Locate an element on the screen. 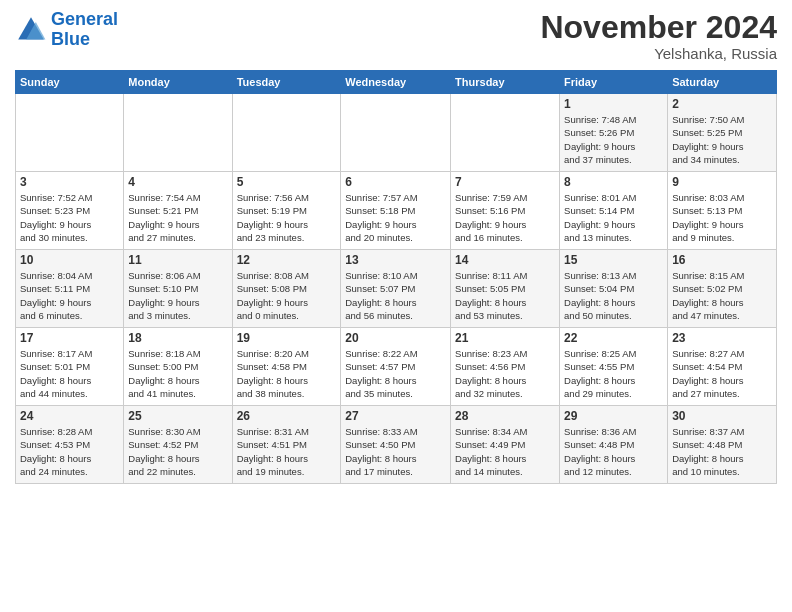  calendar-cell: 13Sunrise: 8:10 AMSunset: 5:07 PMDayligh… is located at coordinates (396, 289).